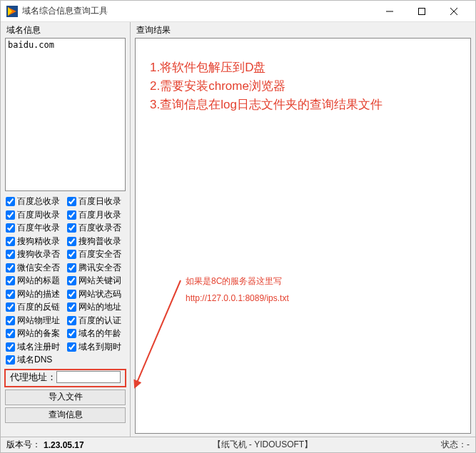 The width and height of the screenshot is (476, 453). Describe the element at coordinates (266, 86) in the screenshot. I see `annotation-instructions: 1.将软件包解压到D盘 2.需要安装chrome浏览器 3.查询信息在log日志…` at that location.